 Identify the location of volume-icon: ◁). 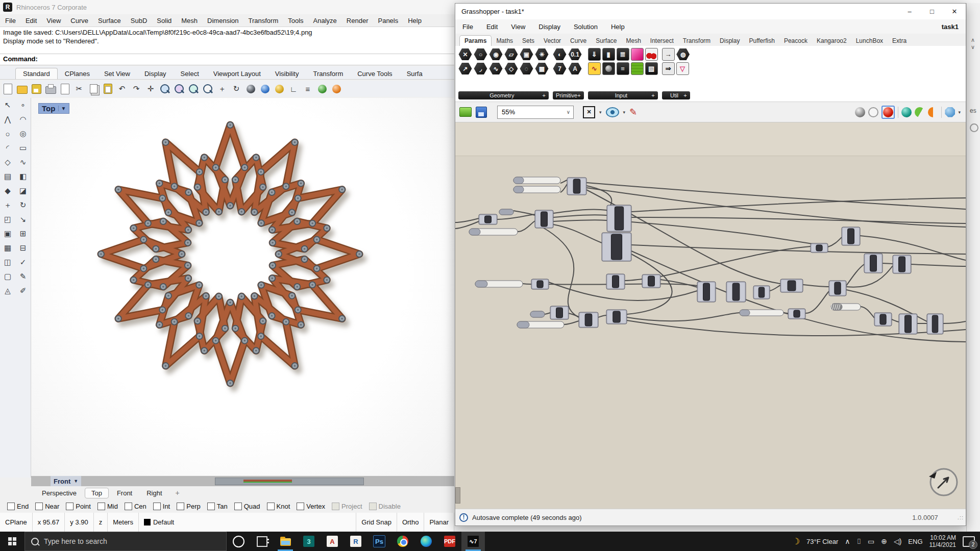
(897, 542).